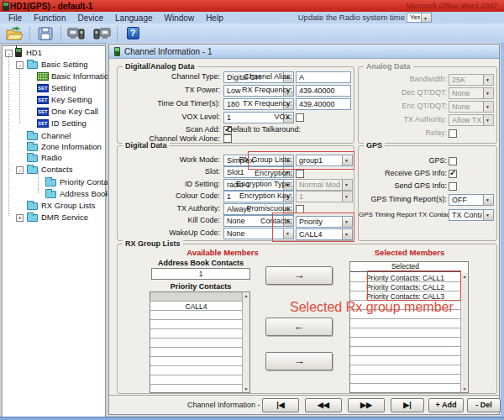 This screenshot has height=420, width=504. Describe the element at coordinates (43, 76) in the screenshot. I see `basic-information-icon` at that location.